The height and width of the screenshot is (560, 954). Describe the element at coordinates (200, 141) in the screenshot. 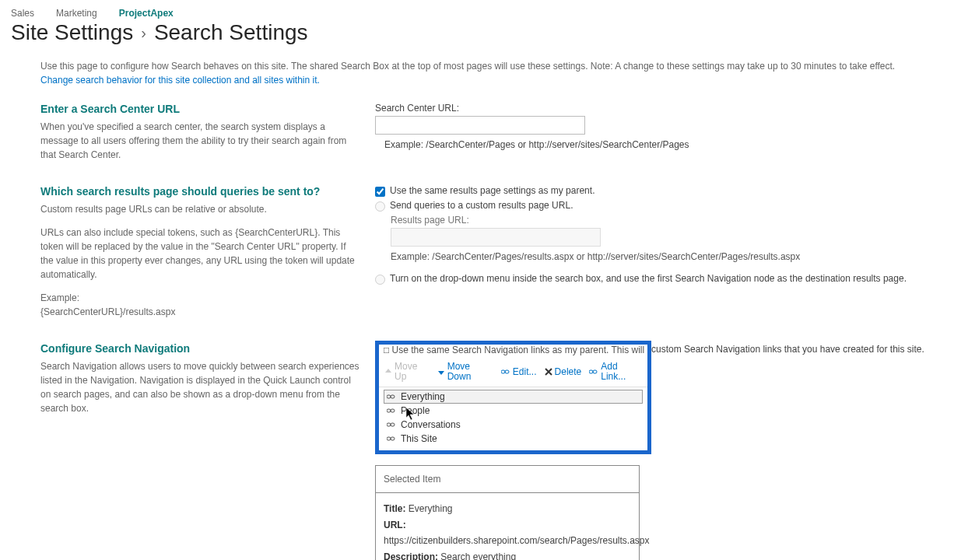

I see `section-desc-search-center: When you've specified a search center, t…` at that location.